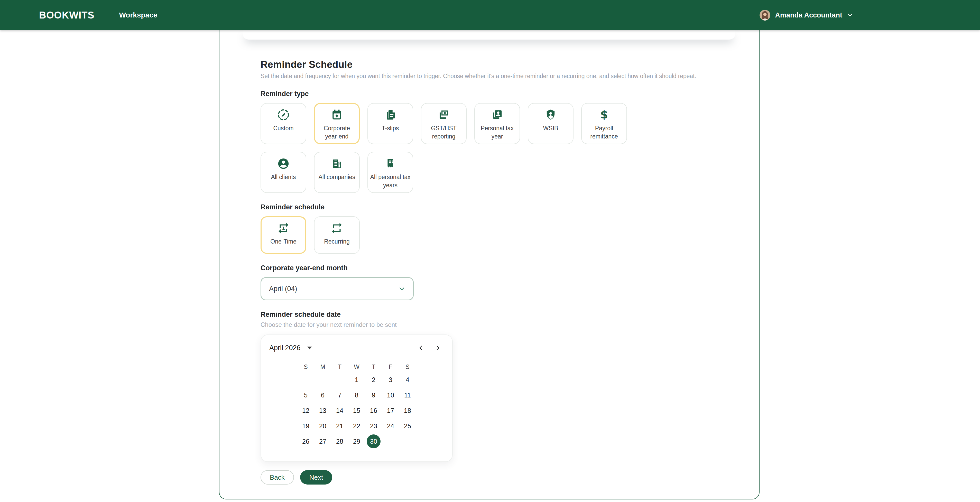 This screenshot has width=980, height=502. What do you see at coordinates (390, 395) in the screenshot?
I see `calendar-day-10: 10` at bounding box center [390, 395].